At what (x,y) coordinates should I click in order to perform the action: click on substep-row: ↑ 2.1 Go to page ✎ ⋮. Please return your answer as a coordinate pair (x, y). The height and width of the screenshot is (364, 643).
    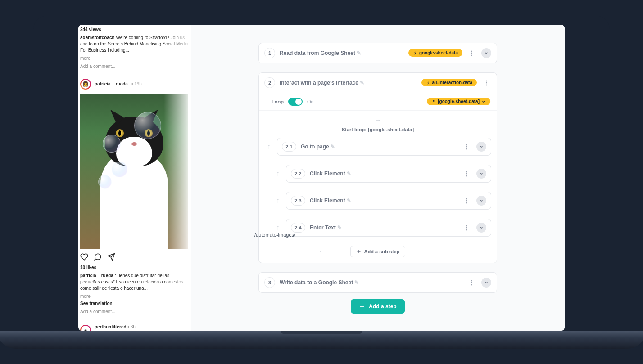
    Looking at the image, I should click on (378, 147).